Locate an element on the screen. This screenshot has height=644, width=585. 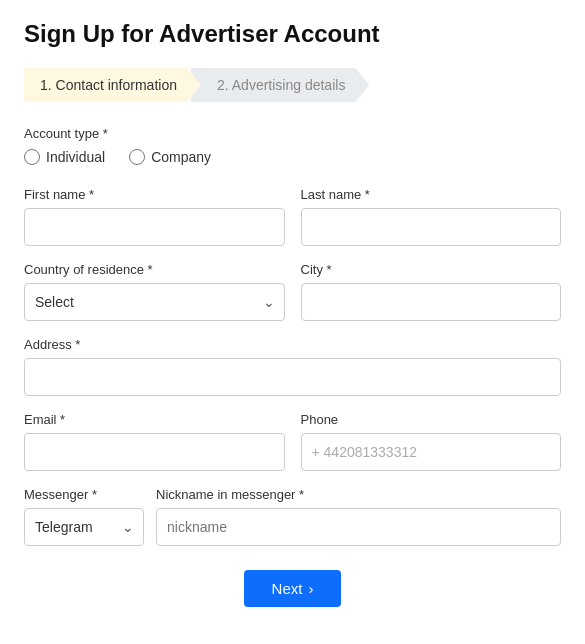
next-button-label: Next is located at coordinates (288, 588).